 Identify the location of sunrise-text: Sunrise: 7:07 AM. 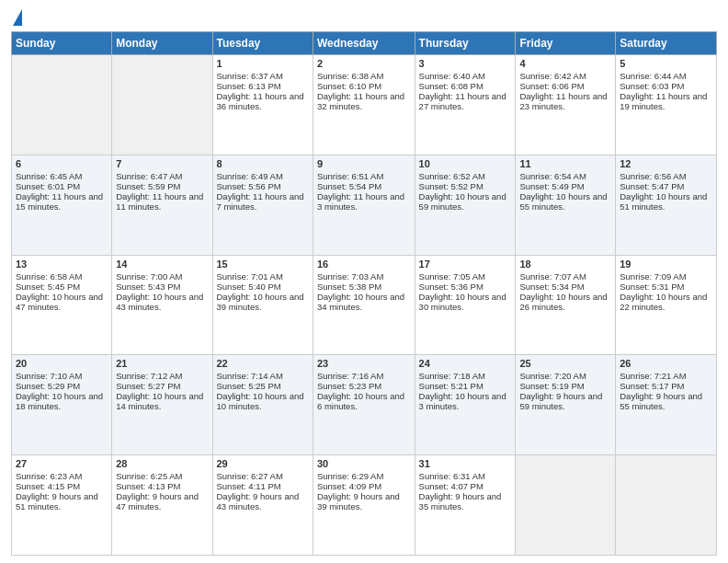
(565, 276).